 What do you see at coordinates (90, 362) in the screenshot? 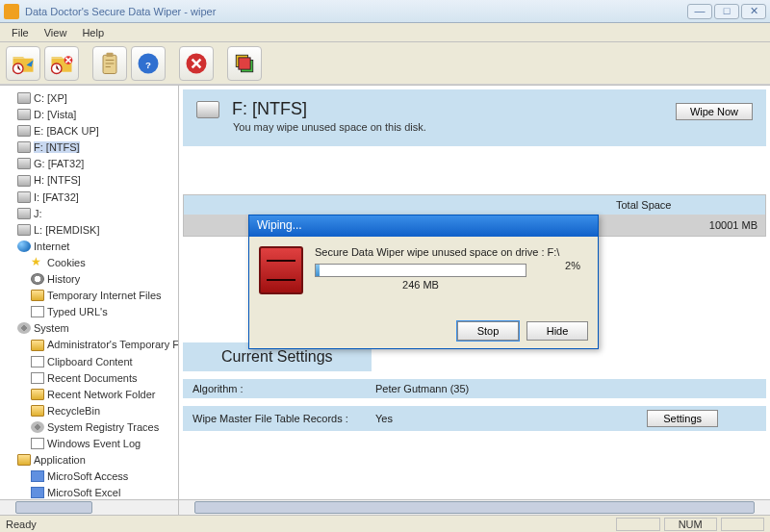
I see `tree-item-label: Clipboard Content` at bounding box center [90, 362].